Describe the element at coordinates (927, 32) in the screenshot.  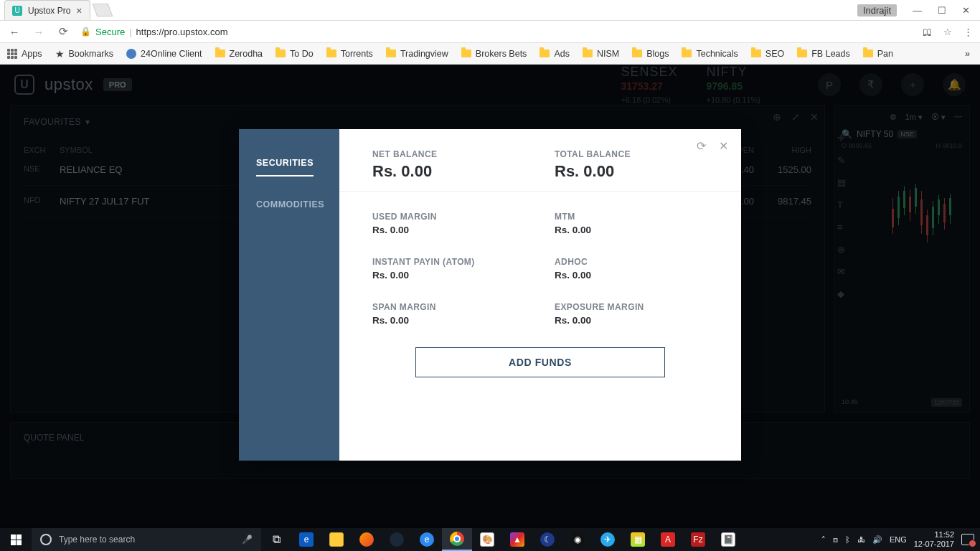
I see `bookmark-page-icon: 🕮` at that location.